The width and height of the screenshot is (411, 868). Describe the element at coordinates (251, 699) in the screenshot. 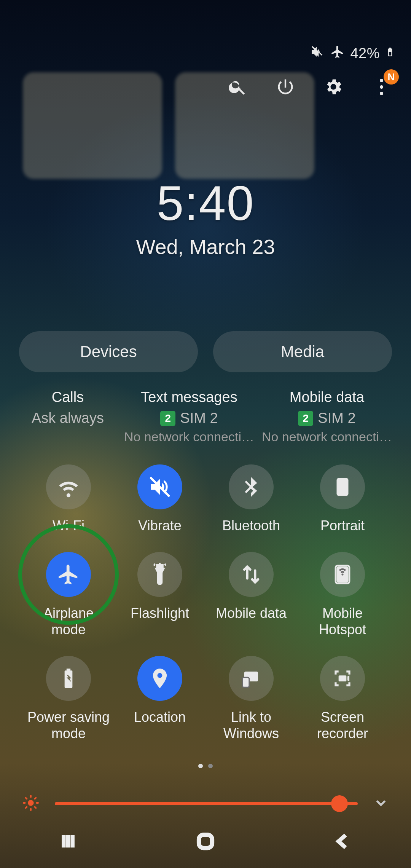

I see `link-windows-toggle: Link to Windows` at that location.